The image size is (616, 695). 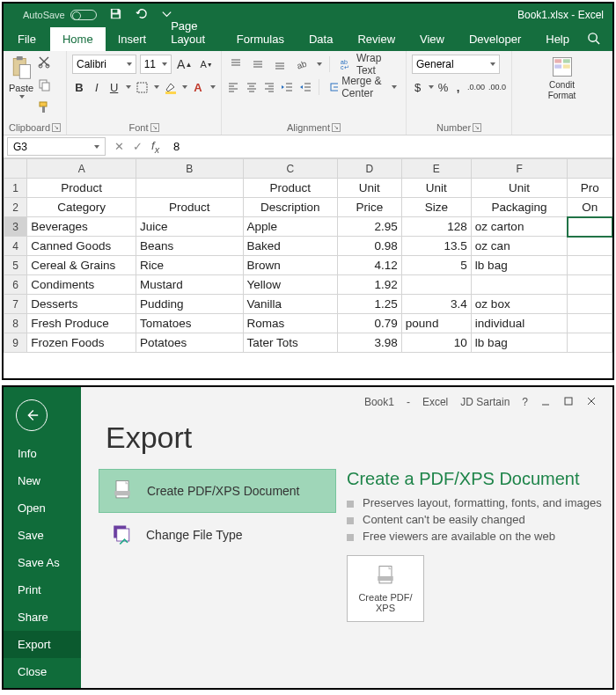 What do you see at coordinates (436, 169) in the screenshot?
I see `col-header: E` at bounding box center [436, 169].